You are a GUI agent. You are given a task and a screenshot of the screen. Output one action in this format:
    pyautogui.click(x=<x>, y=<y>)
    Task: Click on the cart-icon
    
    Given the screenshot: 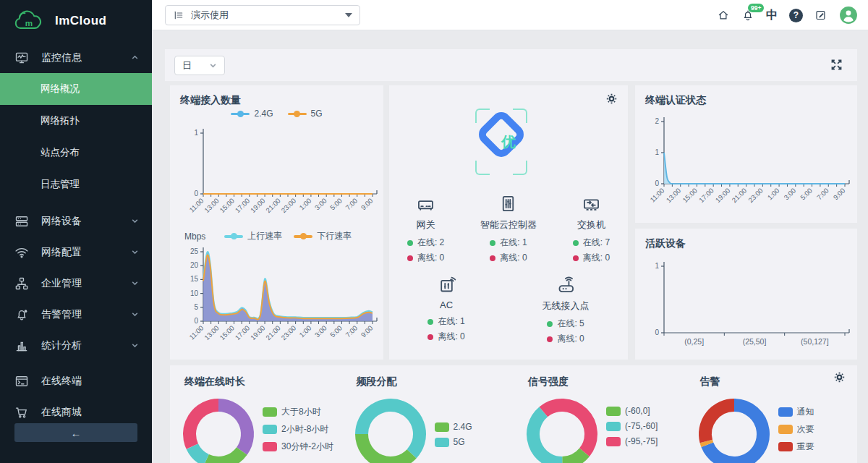 What is the action you would take?
    pyautogui.click(x=22, y=412)
    